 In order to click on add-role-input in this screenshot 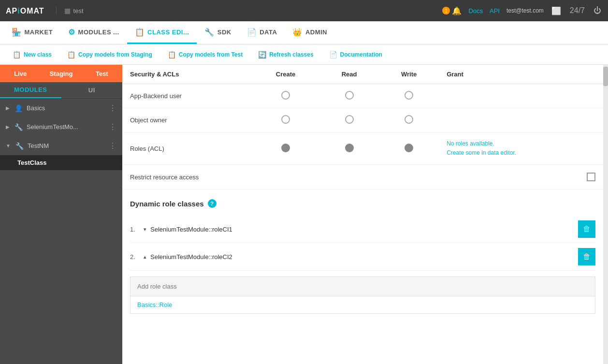, I will do `click(362, 286)`.